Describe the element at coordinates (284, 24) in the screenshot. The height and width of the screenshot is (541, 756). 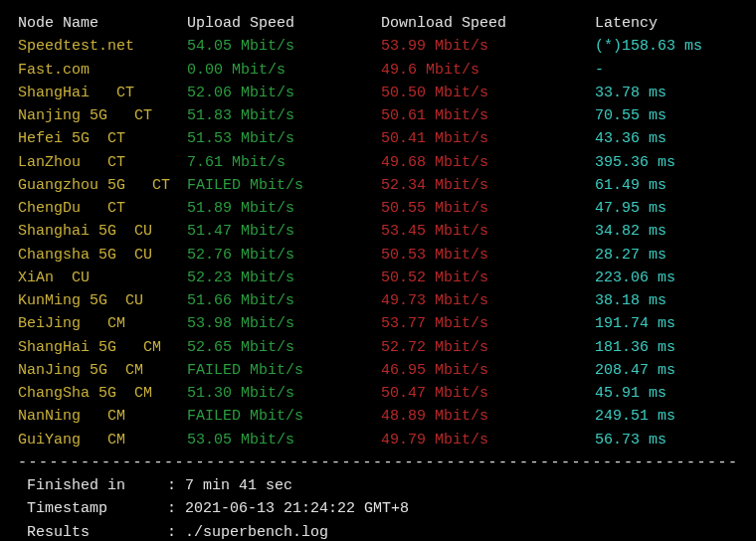
I see `header-upload: Upload Speed` at that location.